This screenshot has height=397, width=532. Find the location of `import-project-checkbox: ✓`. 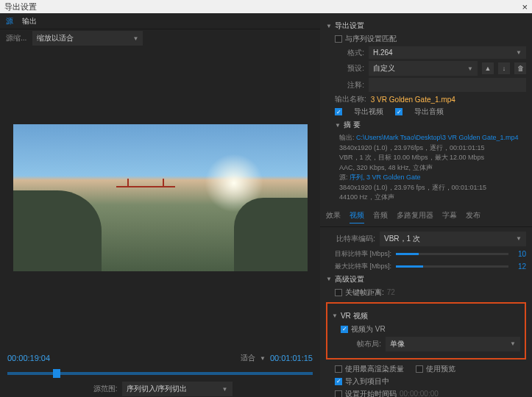

import-project-checkbox: ✓ is located at coordinates (338, 382).